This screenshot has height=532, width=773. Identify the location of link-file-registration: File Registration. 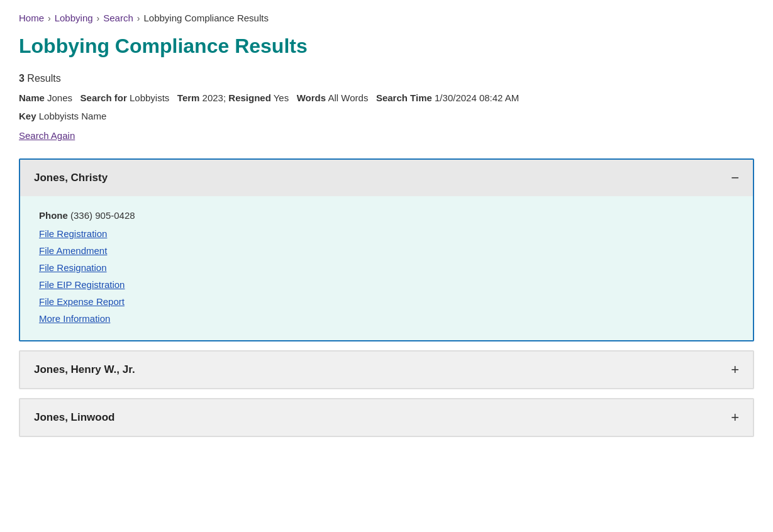
(386, 234).